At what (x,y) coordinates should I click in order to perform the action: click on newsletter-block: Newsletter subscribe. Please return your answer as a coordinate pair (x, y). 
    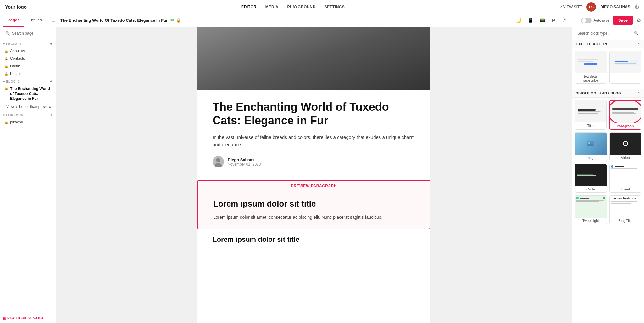
    Looking at the image, I should click on (591, 67).